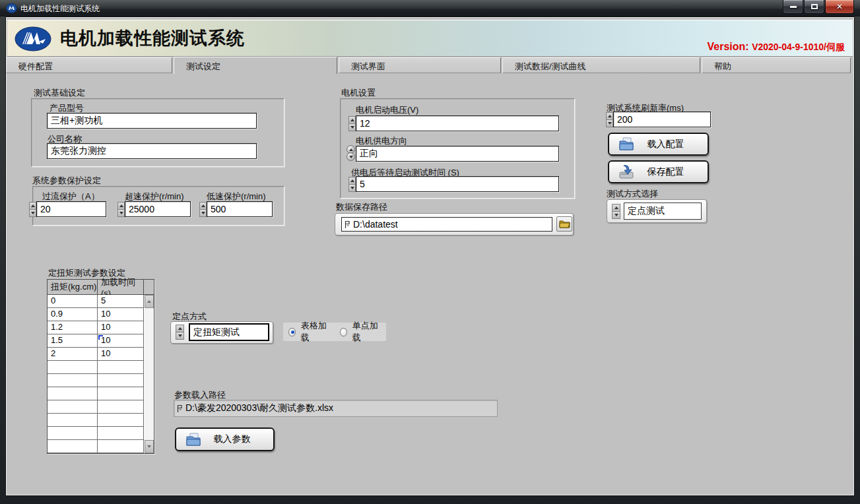 This screenshot has height=504, width=860. I want to click on radio-single-load, so click(343, 332).